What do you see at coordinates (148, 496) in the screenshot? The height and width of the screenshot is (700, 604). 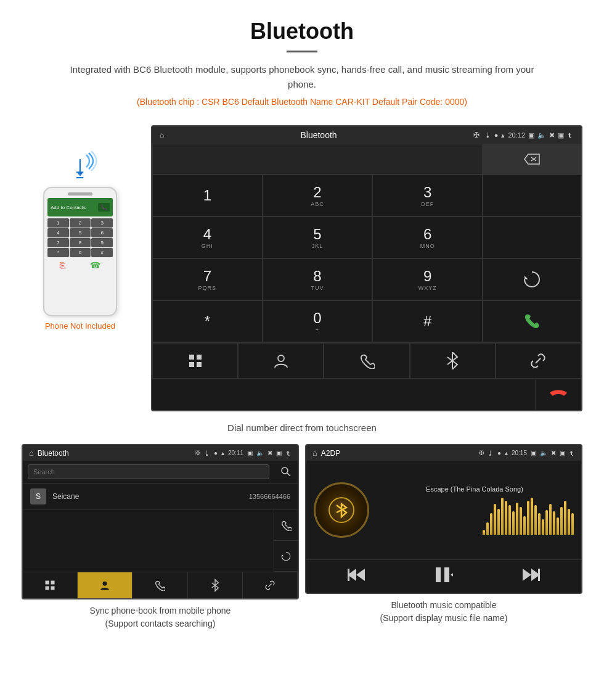 I see `contact-name: Seicane` at bounding box center [148, 496].